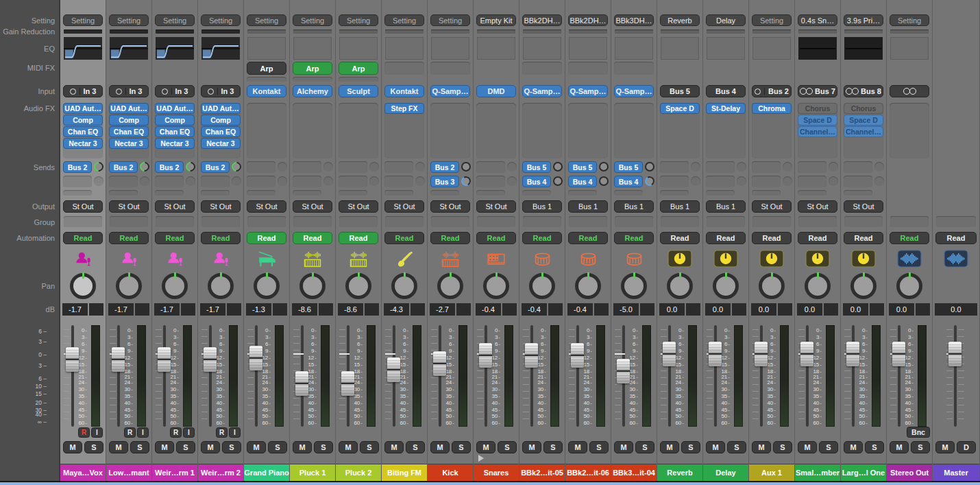 The height and width of the screenshot is (485, 980). Describe the element at coordinates (634, 21) in the screenshot. I see `channel-setting-button: BBk3DH…` at that location.